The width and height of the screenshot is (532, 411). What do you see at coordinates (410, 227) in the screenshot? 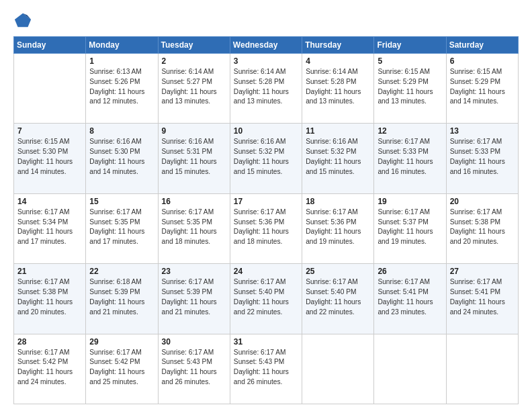
I see `day-info: Sunrise: 6:17 AMSunset: 5:37 PMDaylight:…` at bounding box center [410, 227].